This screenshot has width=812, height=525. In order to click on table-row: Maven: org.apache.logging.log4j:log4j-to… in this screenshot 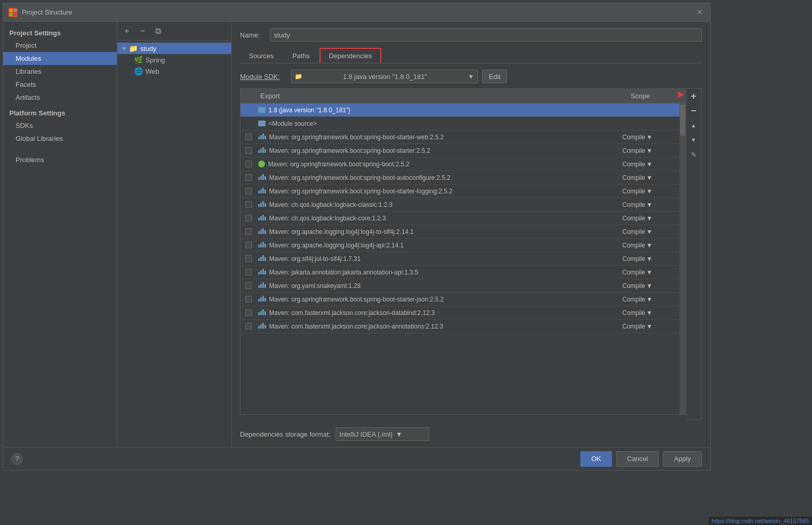, I will do `click(460, 232)`.